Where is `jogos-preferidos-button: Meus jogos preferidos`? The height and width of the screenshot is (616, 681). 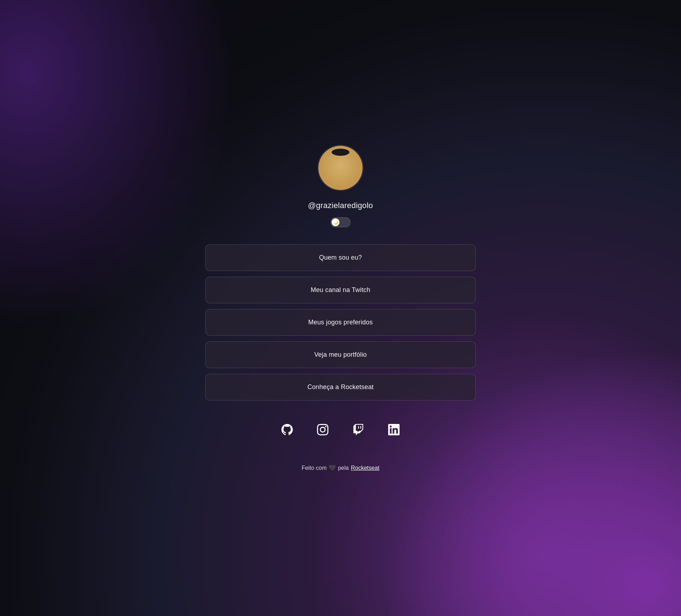
jogos-preferidos-button: Meus jogos preferidos is located at coordinates (340, 322).